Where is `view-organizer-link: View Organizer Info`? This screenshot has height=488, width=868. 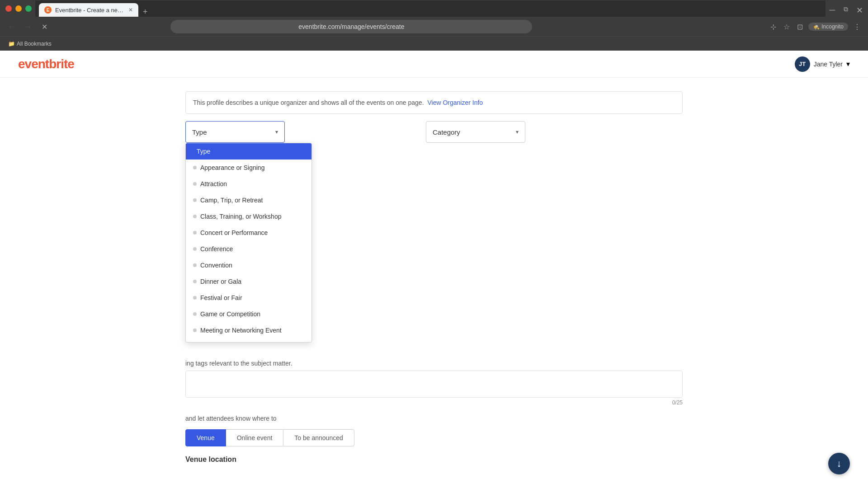
view-organizer-link: View Organizer Info is located at coordinates (455, 103).